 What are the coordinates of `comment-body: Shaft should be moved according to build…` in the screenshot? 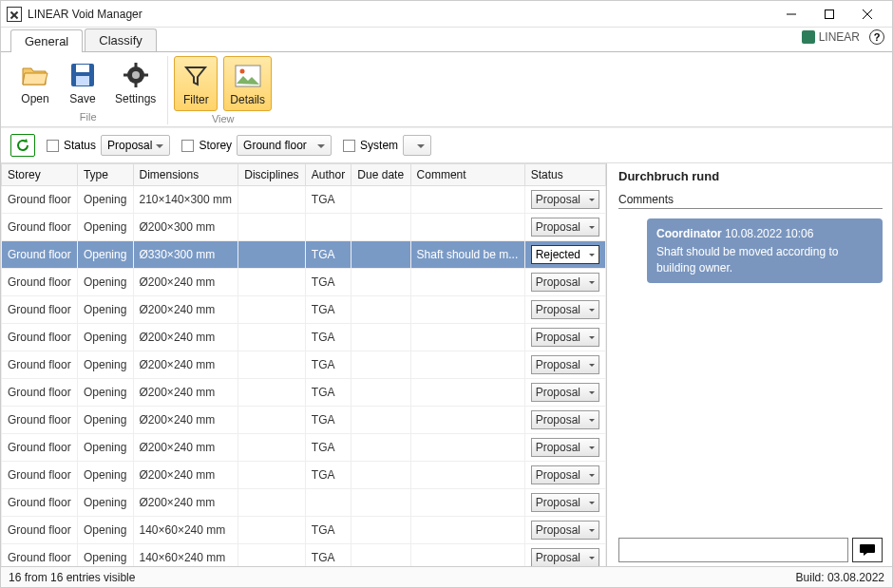 It's located at (765, 260).